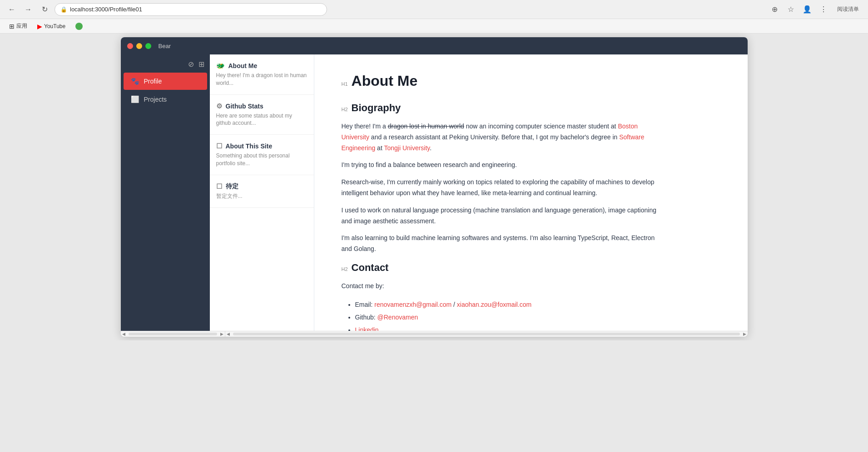 The height and width of the screenshot is (452, 868). What do you see at coordinates (135, 99) in the screenshot?
I see `projects-icon: ⬜` at bounding box center [135, 99].